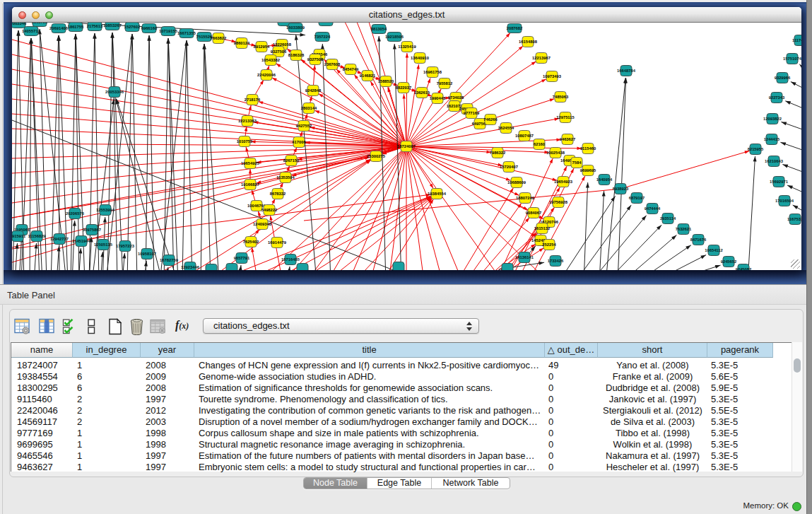  What do you see at coordinates (250, 185) in the screenshot?
I see `svg-text: 19166827` at bounding box center [250, 185].